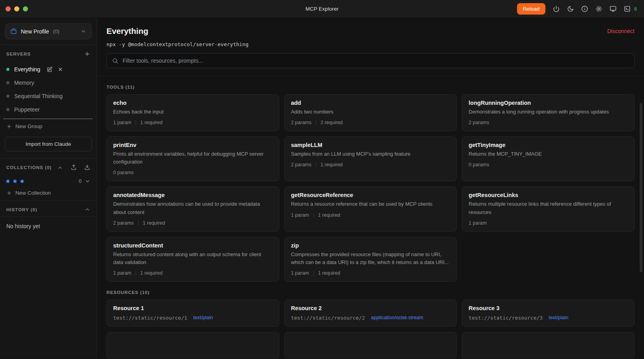 Image resolution: width=644 pixels, height=359 pixels. What do you see at coordinates (371, 145) in the screenshot?
I see `tool-name: sampleLLM` at bounding box center [371, 145].